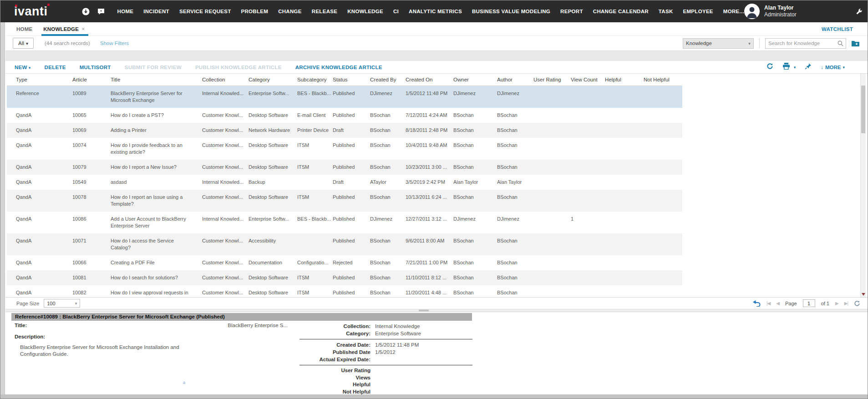 This screenshot has width=868, height=399. I want to click on pin-icon, so click(808, 67).